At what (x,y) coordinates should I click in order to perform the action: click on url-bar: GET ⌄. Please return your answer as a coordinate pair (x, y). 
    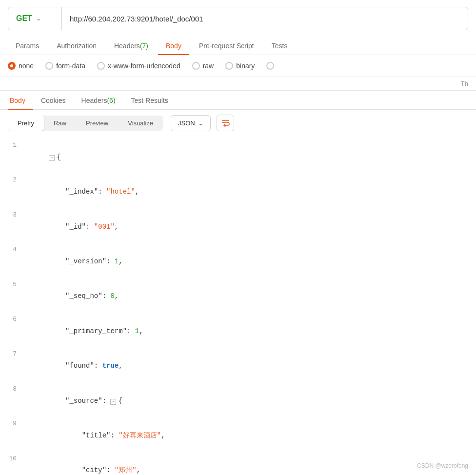
    Looking at the image, I should click on (238, 19).